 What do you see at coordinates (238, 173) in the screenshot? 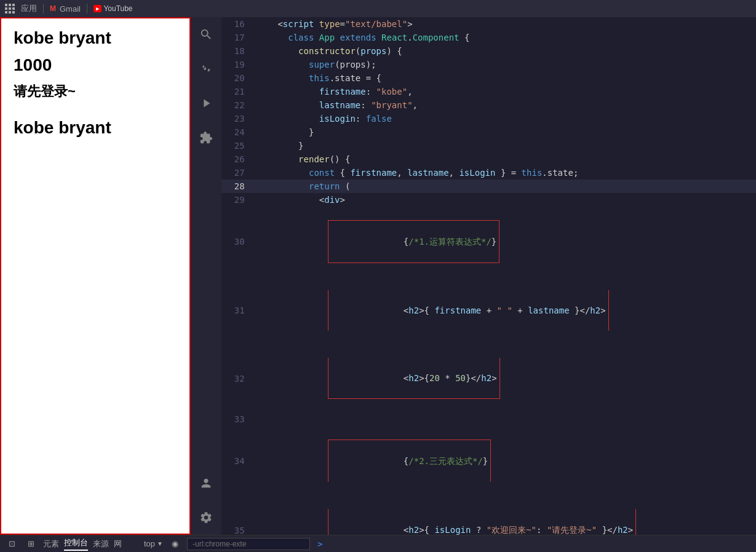
I see `line-number: 27` at bounding box center [238, 173].